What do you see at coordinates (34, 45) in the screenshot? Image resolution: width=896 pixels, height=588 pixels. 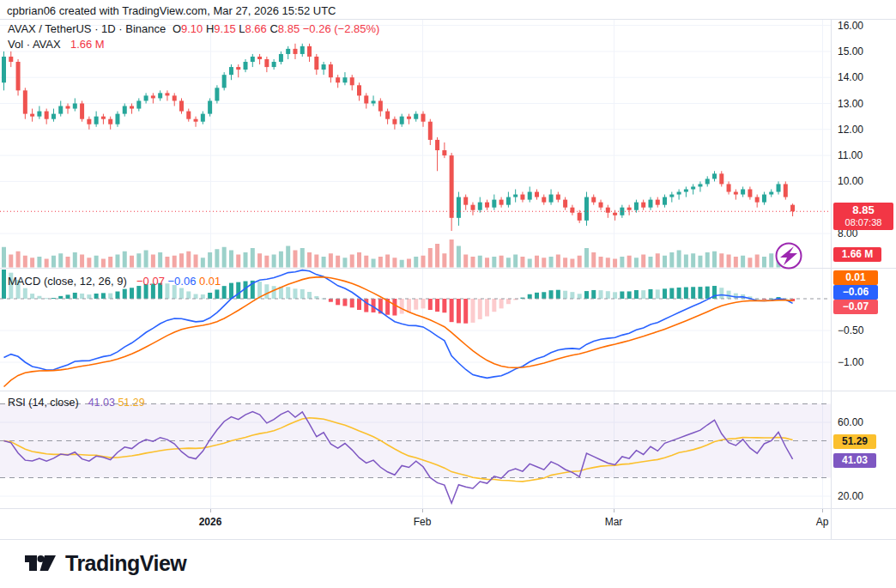 I see `volume-title: Vol · AVAX` at bounding box center [34, 45].